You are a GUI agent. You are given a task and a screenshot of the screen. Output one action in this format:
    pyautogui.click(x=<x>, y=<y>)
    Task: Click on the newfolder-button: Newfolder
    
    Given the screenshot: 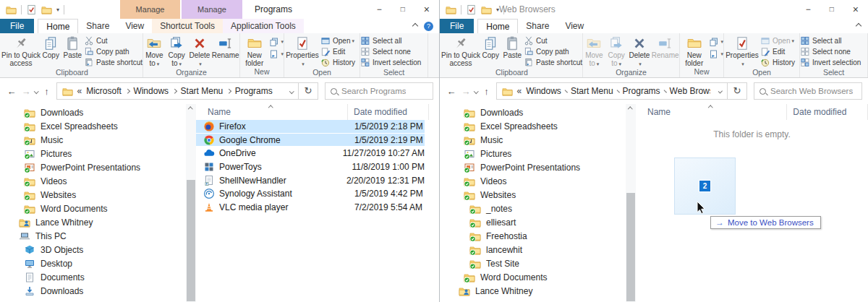 What is the action you would take?
    pyautogui.click(x=255, y=51)
    